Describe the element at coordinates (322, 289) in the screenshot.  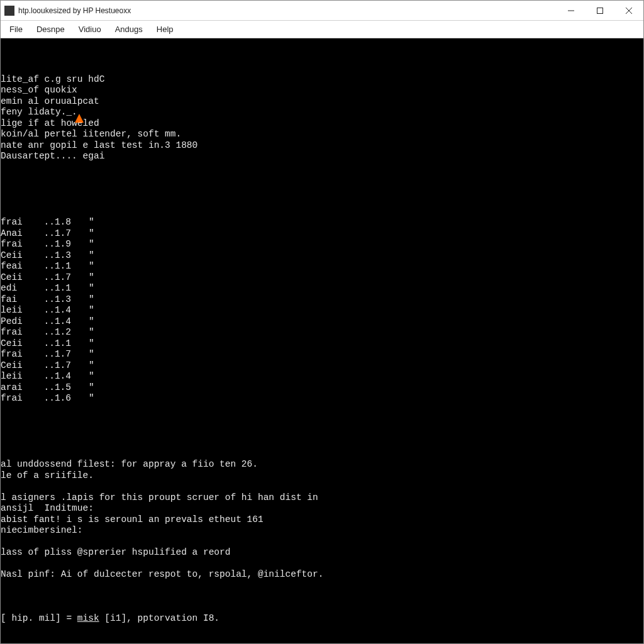
I see `table-row: edi..1.1"` at that location.